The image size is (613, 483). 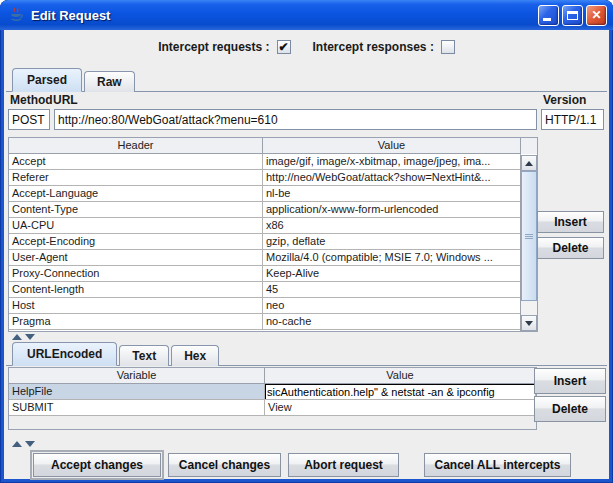 What do you see at coordinates (528, 243) in the screenshot?
I see `headers-scrollbar` at bounding box center [528, 243].